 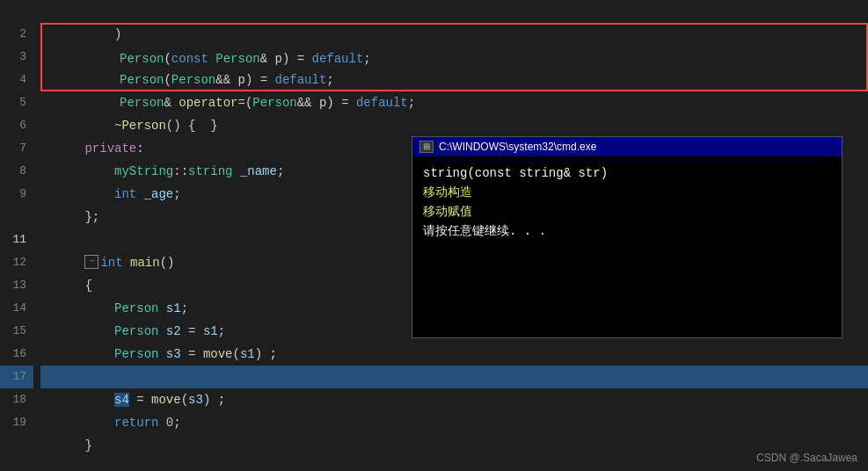 I want to click on code-line-5: ~Person() { }, so click(x=454, y=103).